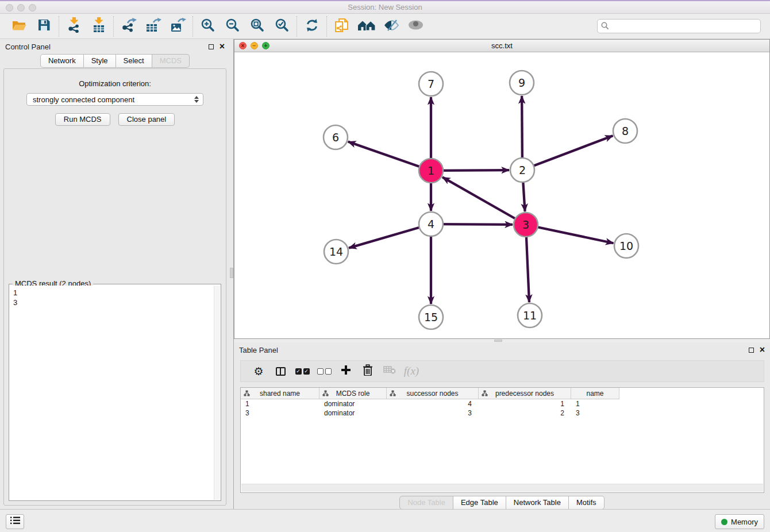  Describe the element at coordinates (100, 61) in the screenshot. I see `tab-style: Style` at that location.